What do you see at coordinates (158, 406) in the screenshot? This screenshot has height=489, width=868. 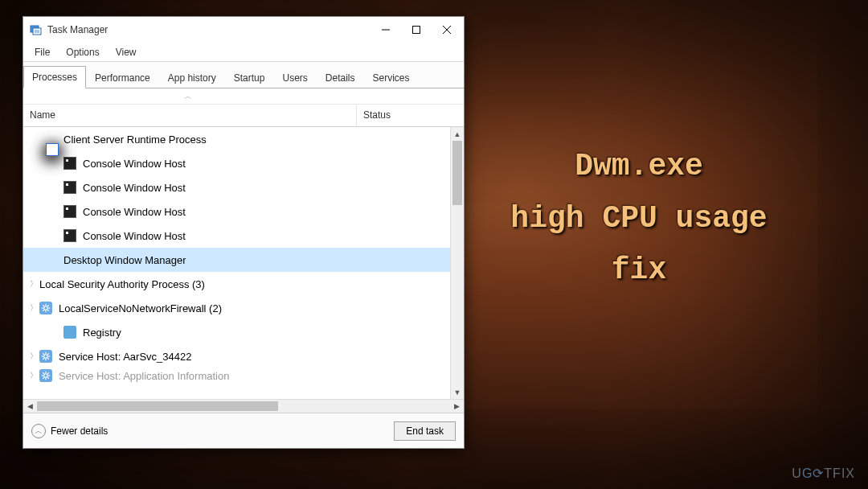 I see `h-scroll-thumb` at bounding box center [158, 406].